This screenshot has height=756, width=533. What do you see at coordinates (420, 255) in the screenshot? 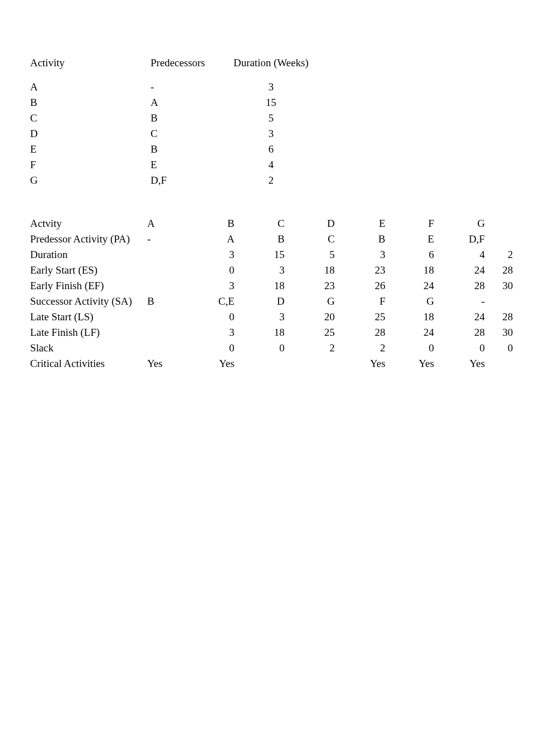
I see `table2-cell: 6` at bounding box center [420, 255].